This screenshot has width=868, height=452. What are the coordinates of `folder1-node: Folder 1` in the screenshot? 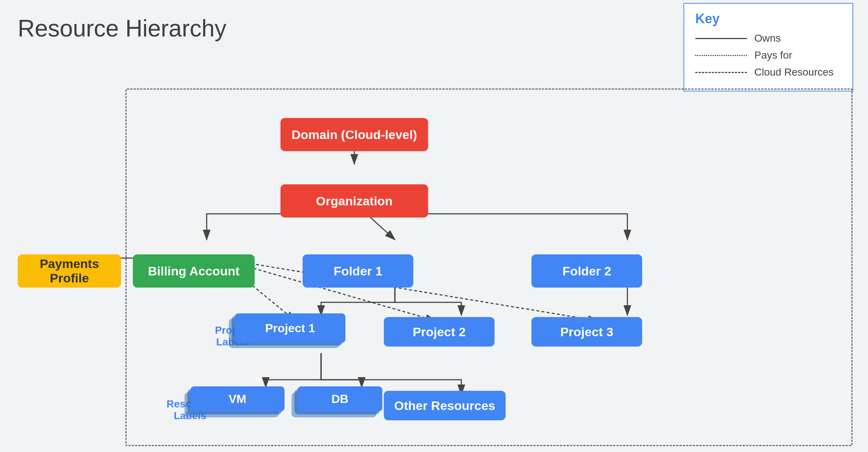 It's located at (358, 271).